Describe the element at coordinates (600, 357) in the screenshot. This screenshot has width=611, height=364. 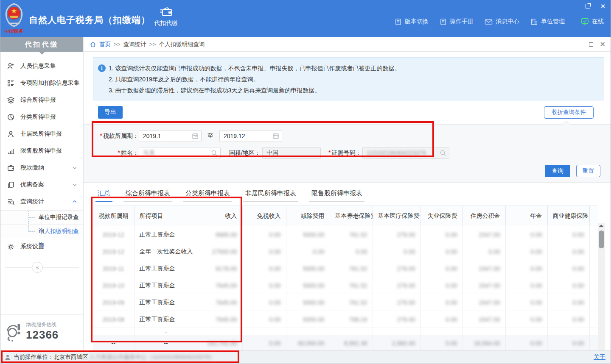
I see `about-link: 关于` at that location.